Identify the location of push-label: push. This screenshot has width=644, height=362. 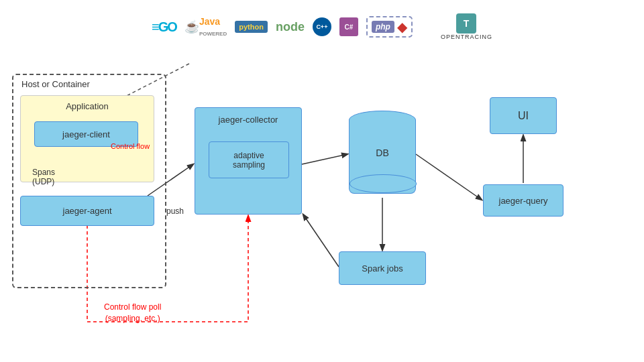
(175, 211).